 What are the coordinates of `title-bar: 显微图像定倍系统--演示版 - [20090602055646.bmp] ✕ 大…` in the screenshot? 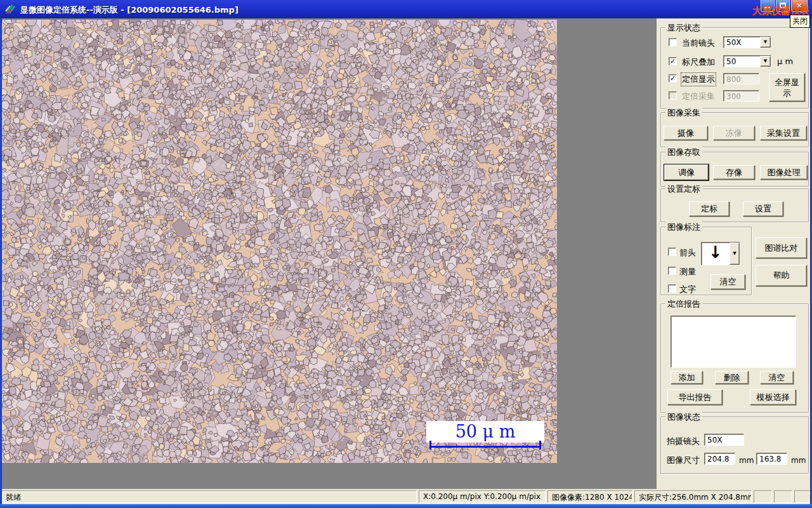 It's located at (406, 9).